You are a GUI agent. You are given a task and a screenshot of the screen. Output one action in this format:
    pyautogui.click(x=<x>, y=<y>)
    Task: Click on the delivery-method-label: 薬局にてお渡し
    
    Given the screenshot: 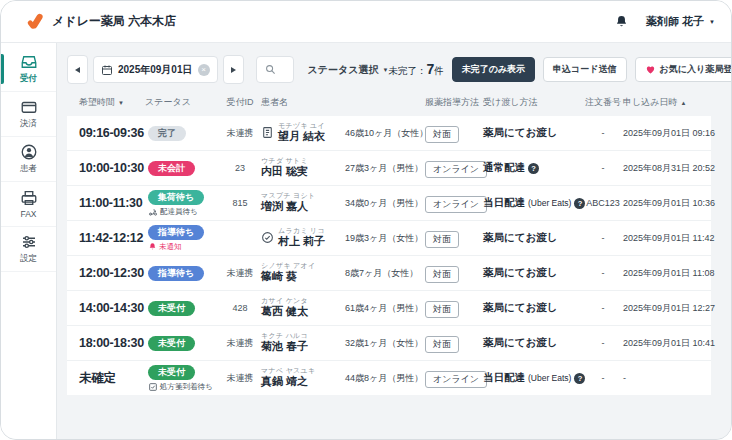 What is the action you would take?
    pyautogui.click(x=520, y=343)
    